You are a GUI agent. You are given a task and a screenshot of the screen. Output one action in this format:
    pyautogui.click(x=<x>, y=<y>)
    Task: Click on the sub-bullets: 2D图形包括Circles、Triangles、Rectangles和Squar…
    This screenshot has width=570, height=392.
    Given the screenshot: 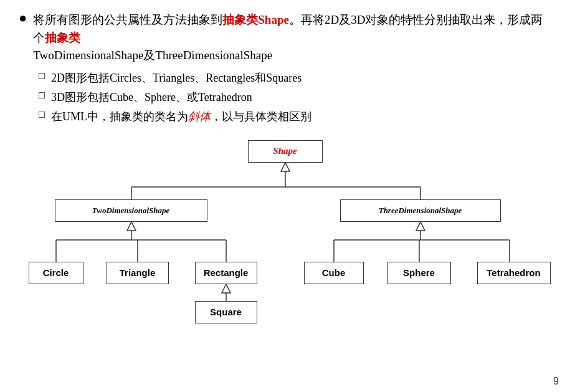 What is the action you would take?
    pyautogui.click(x=295, y=97)
    